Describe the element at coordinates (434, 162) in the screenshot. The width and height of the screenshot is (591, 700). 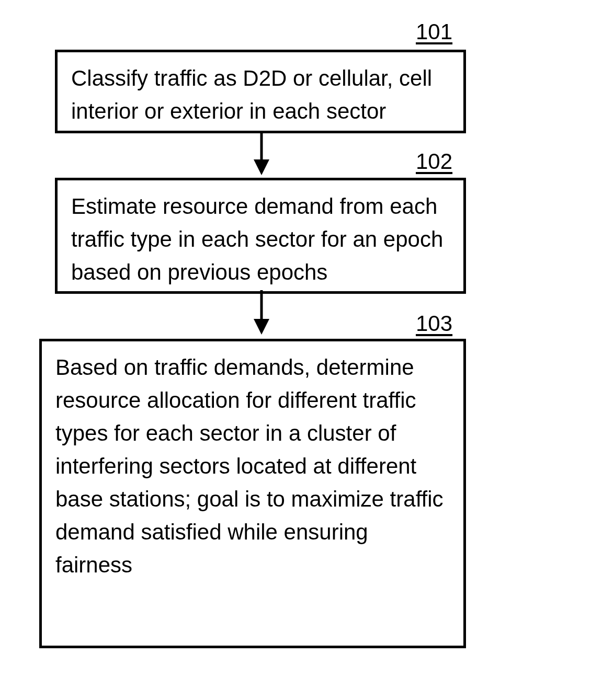
I see `step-label-102: 102` at that location.